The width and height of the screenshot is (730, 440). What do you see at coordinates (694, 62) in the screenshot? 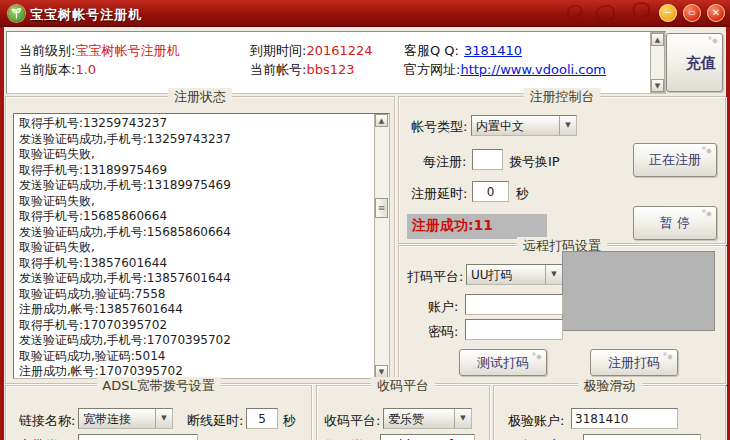
I see `recharge-button: 充值` at bounding box center [694, 62].